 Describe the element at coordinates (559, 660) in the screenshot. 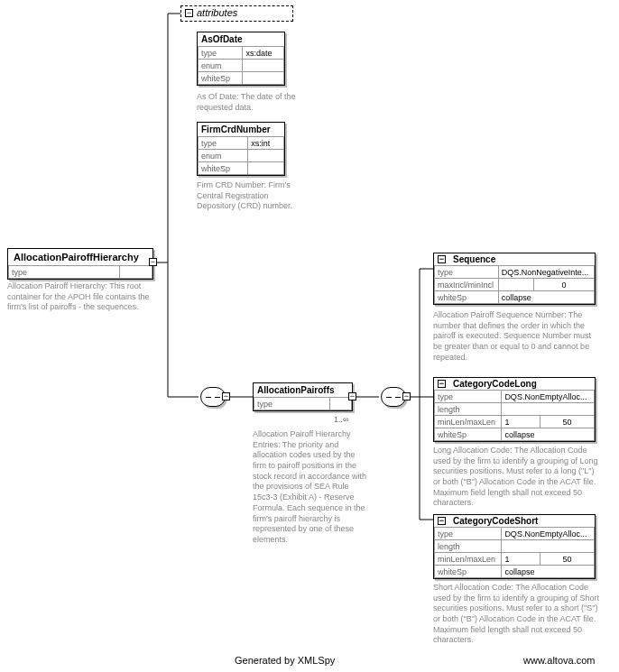

I see `footer-url: www.altova.com` at that location.